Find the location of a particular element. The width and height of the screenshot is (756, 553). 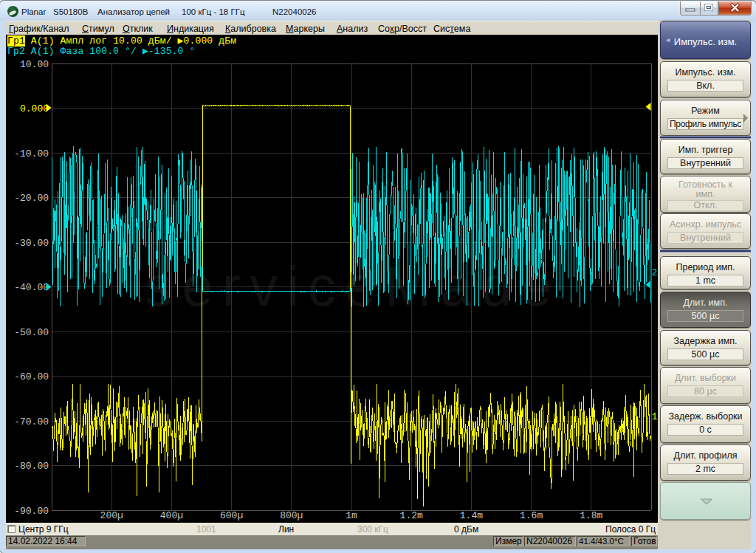

svg-text: 2 is located at coordinates (654, 273).